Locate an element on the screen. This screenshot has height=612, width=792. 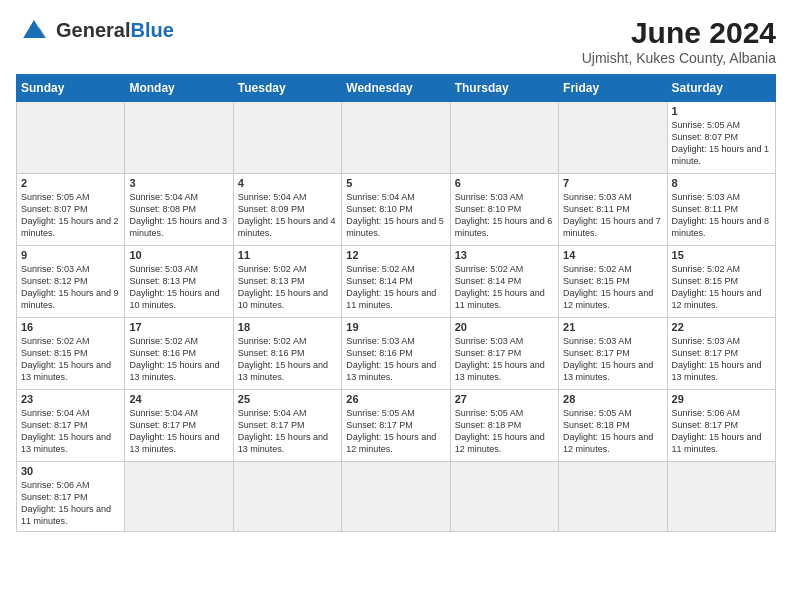
day-number: 25 is located at coordinates (288, 399).